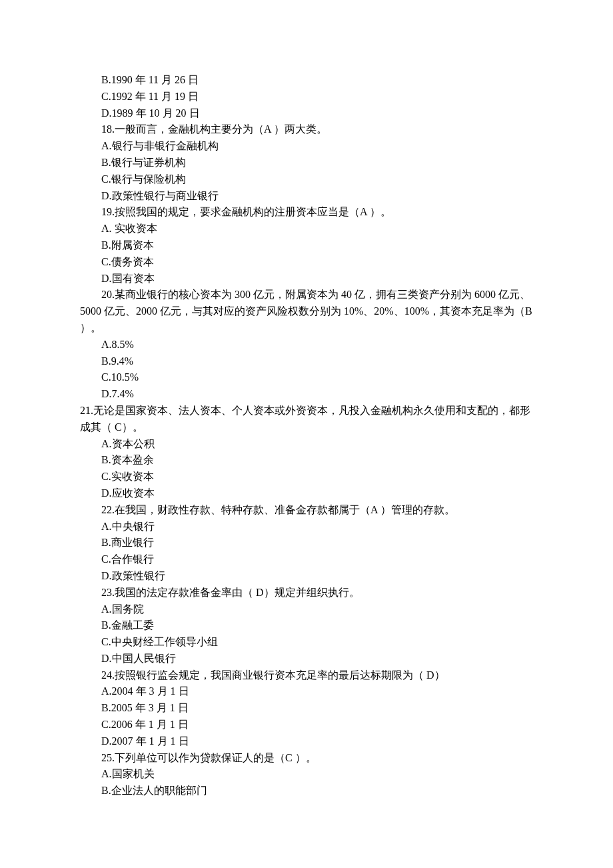  Describe the element at coordinates (306, 377) in the screenshot. I see `text-line: C.10.5%` at that location.